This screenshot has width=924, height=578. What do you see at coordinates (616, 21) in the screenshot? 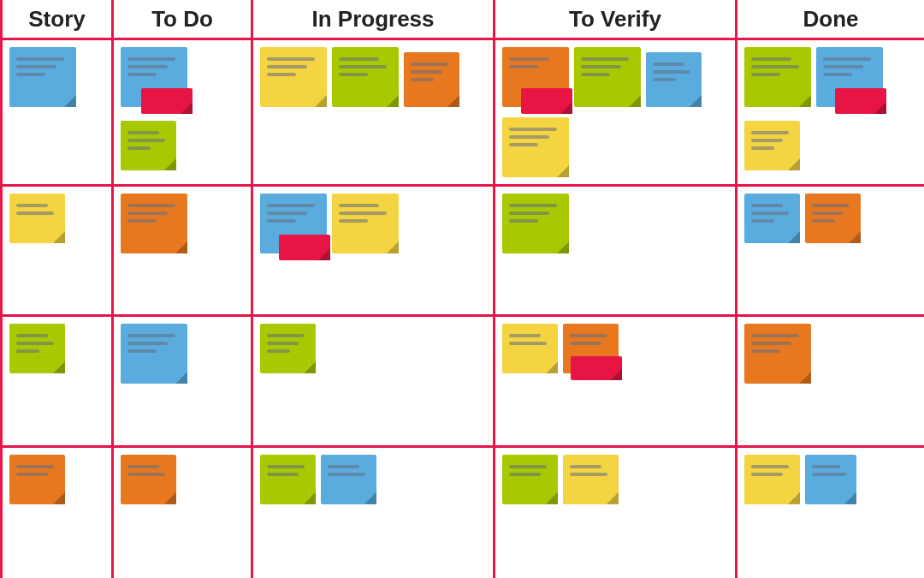
I see `header-toverify: To Verify` at bounding box center [616, 21].